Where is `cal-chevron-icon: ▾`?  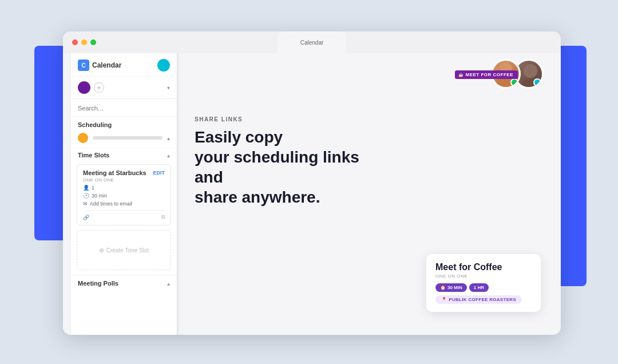
cal-chevron-icon: ▾ is located at coordinates (168, 88).